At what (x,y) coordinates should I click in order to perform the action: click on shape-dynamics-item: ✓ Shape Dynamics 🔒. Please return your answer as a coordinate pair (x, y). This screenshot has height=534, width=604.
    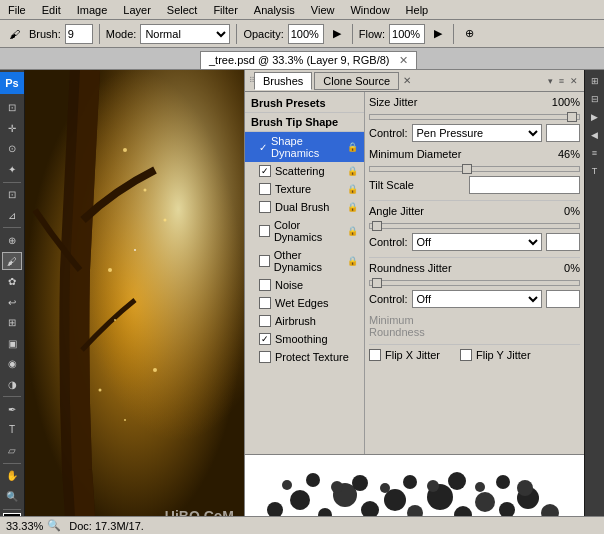
    Looking at the image, I should click on (304, 147).